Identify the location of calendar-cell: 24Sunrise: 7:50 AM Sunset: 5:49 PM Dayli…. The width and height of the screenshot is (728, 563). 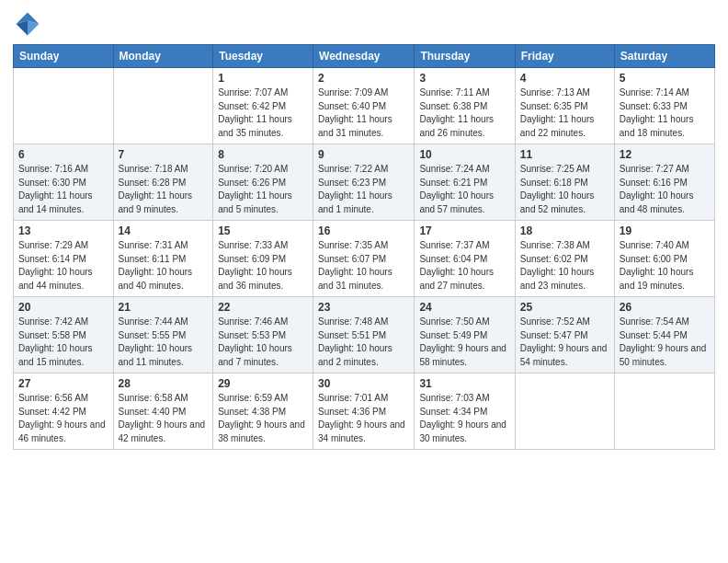
(465, 335).